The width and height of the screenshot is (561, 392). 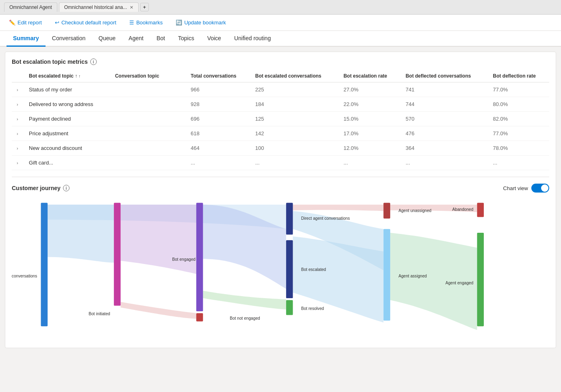 I want to click on table-row: › Gift card... ... ... ... ... ..., so click(x=280, y=163).